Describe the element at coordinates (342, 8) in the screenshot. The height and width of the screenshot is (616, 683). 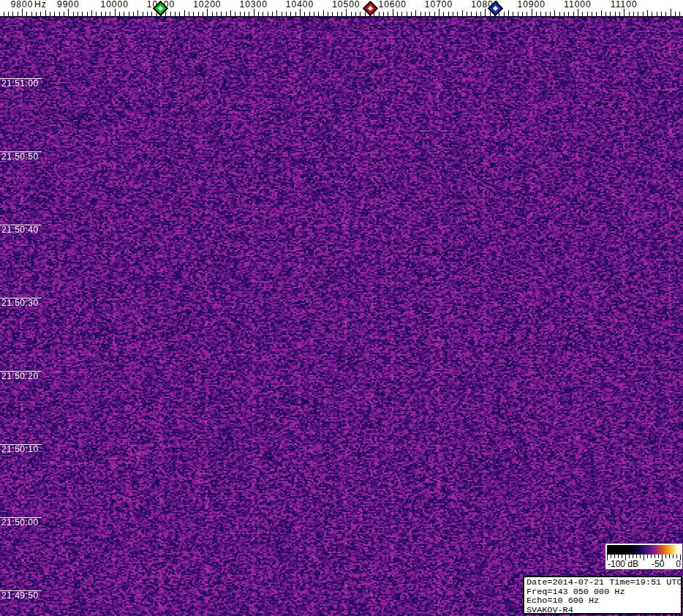
I see `frequency-ruler: Hz 9800990010000101001020010300104001050…` at that location.